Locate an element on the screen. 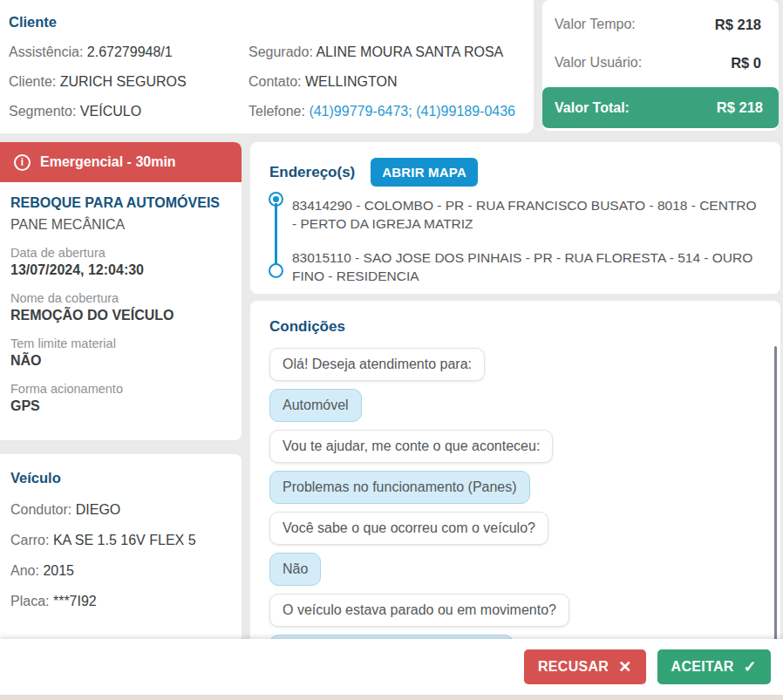 The width and height of the screenshot is (783, 700). x-icon: ✕ is located at coordinates (624, 667).